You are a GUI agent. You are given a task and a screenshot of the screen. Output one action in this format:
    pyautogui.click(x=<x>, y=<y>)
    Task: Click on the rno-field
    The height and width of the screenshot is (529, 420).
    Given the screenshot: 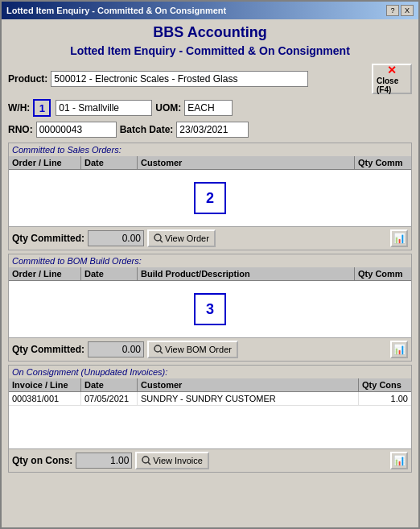 What is the action you would take?
    pyautogui.click(x=76, y=130)
    